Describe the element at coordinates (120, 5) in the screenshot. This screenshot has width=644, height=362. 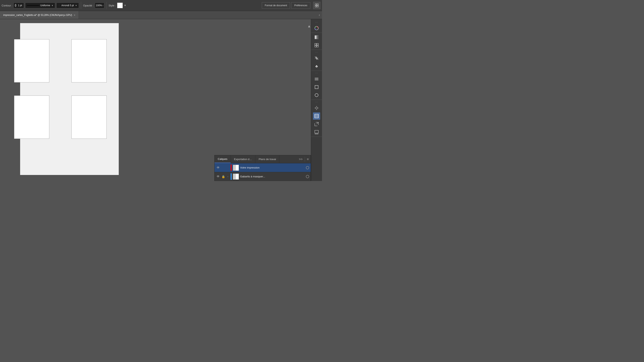
I see `style-swatch` at that location.